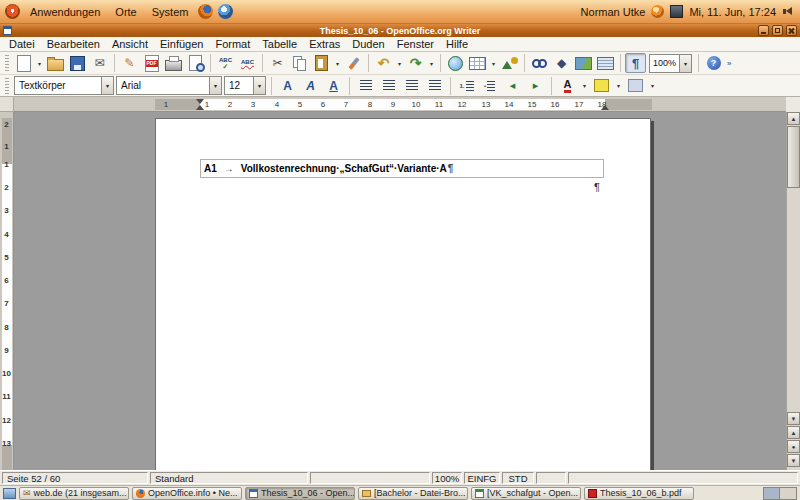  What do you see at coordinates (12, 12) in the screenshot?
I see `applications-logo-icon` at bounding box center [12, 12].